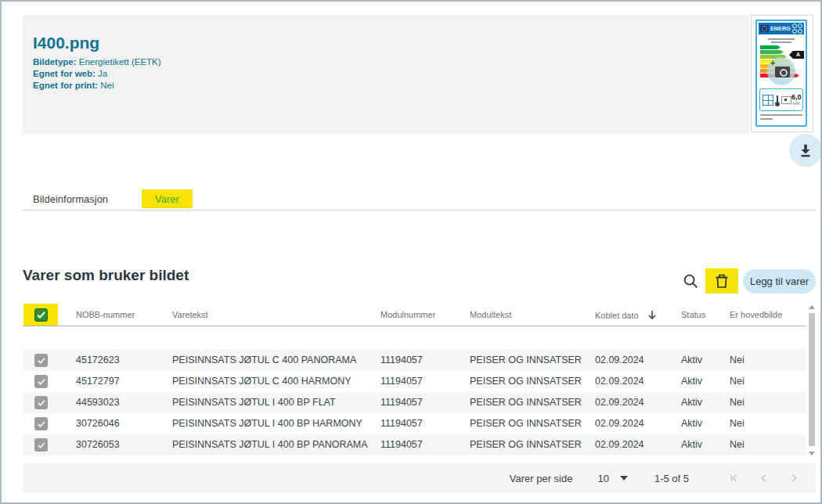  Describe the element at coordinates (777, 100) in the screenshot. I see `thermometer-icon` at that location.